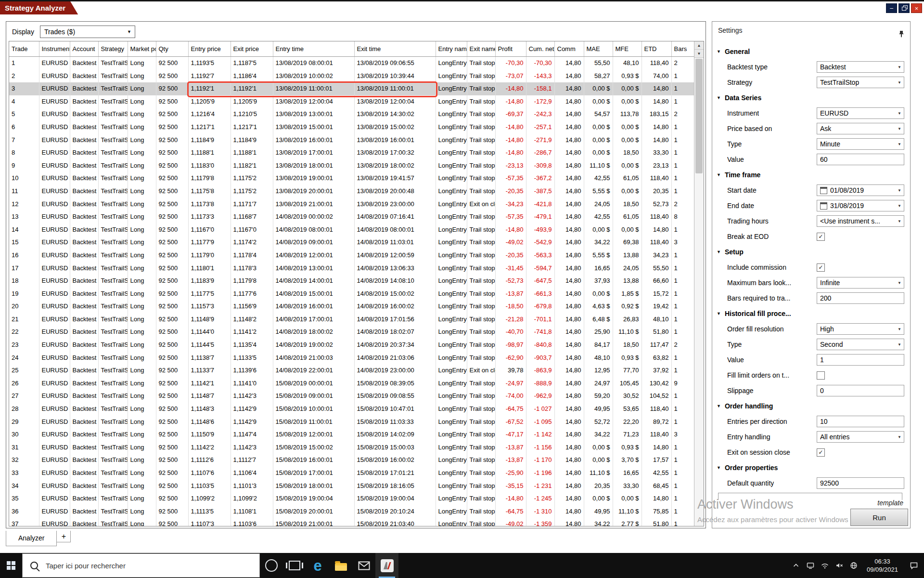  Describe the element at coordinates (352, 383) in the screenshot. I see `table-row: 26EURUSDBacktestTestTrailStopLong92 5001…` at that location.